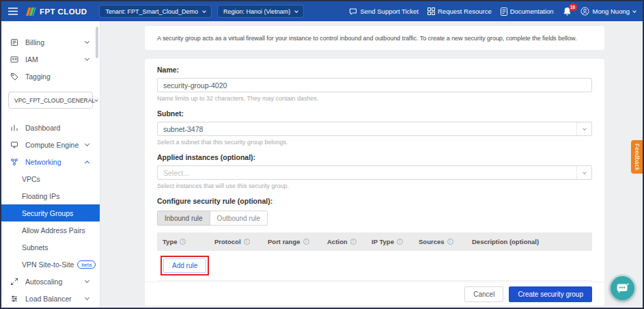 The width and height of the screenshot is (644, 309). Describe the element at coordinates (51, 161) in the screenshot. I see `sidebar-item-networking: Networking` at that location.